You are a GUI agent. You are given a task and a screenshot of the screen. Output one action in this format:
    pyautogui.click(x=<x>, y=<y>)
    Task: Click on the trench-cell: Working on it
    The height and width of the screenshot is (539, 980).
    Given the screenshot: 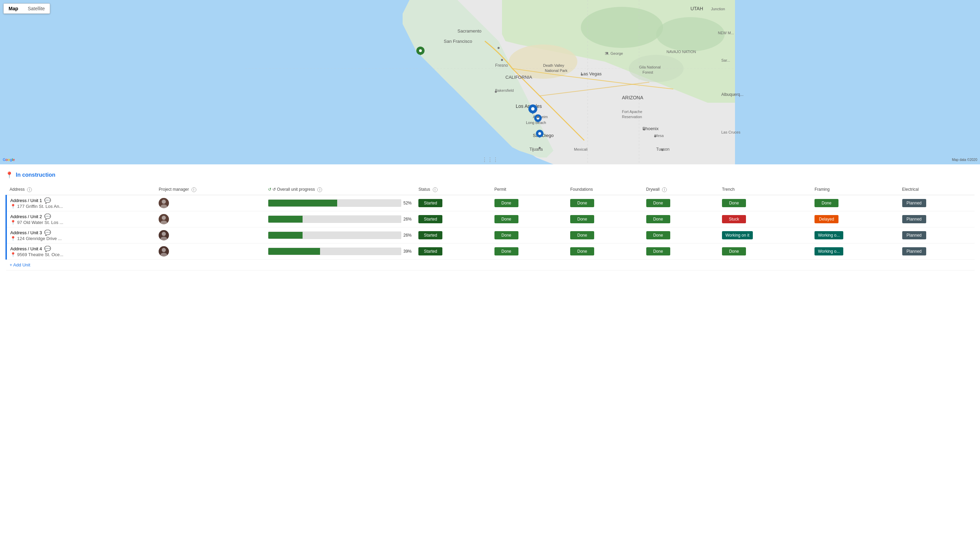 What is the action you would take?
    pyautogui.click(x=765, y=235)
    